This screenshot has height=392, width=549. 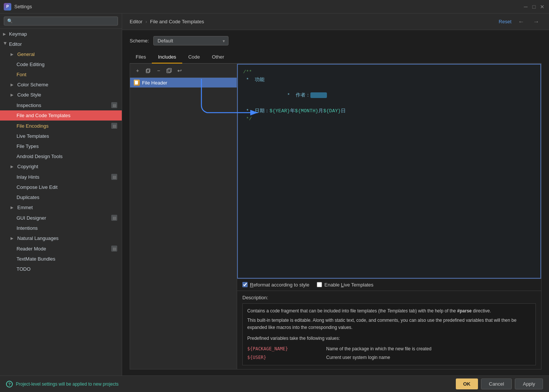 What do you see at coordinates (138, 71) in the screenshot?
I see `add-template-button: +` at bounding box center [138, 71].